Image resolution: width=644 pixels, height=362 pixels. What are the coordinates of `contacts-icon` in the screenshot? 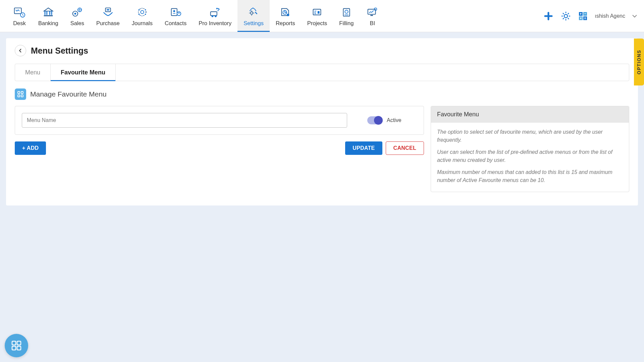 It's located at (176, 12).